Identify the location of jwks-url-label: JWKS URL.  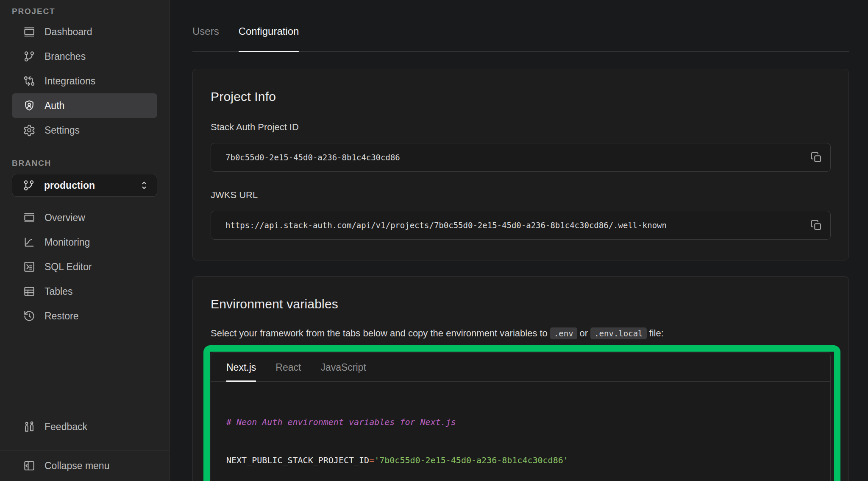
(520, 195).